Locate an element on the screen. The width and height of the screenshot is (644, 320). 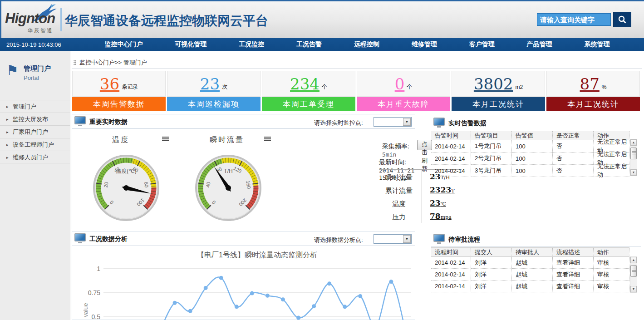
realtime-value-row: 压力78mpa is located at coordinates (420, 217).